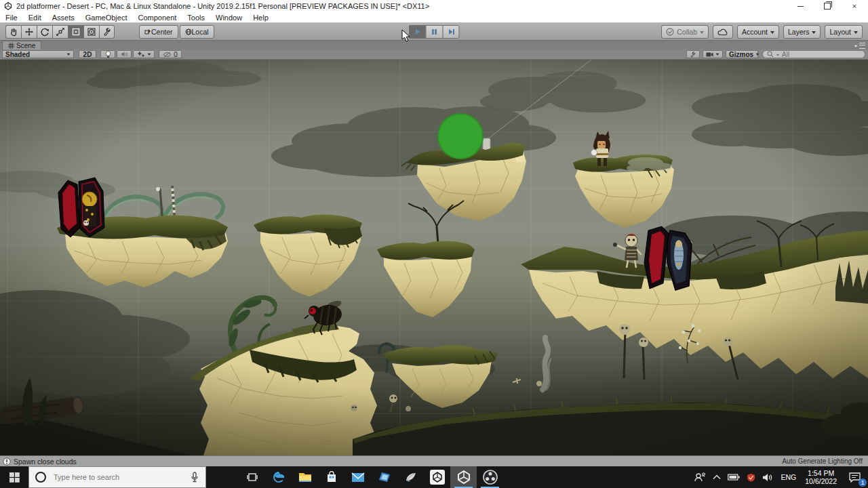 The image size is (868, 488). I want to click on pane-menu-button, so click(860, 46).